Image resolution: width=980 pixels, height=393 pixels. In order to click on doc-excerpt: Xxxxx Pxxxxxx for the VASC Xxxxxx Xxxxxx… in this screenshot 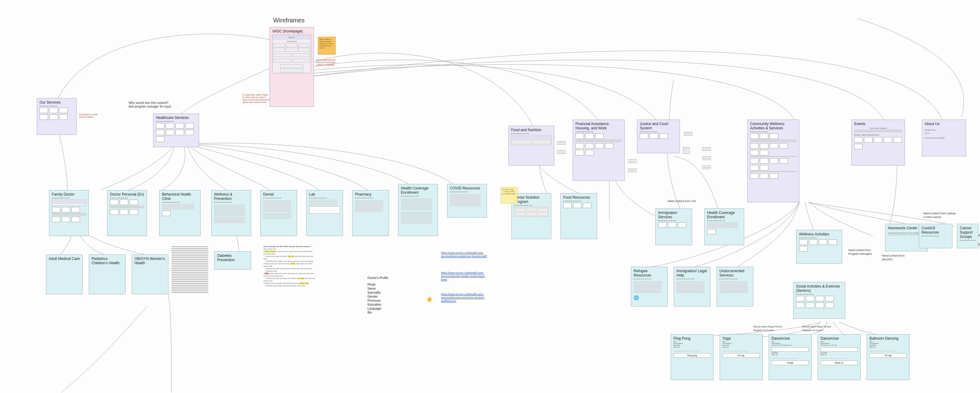, I will do `click(289, 266)`.